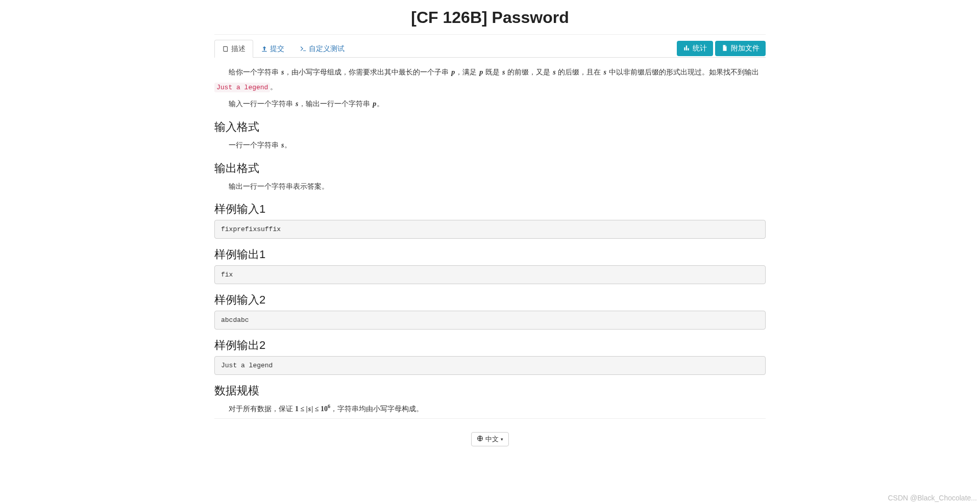 The height and width of the screenshot is (504, 980). Describe the element at coordinates (740, 48) in the screenshot. I see `attach-button: 附加文件` at that location.